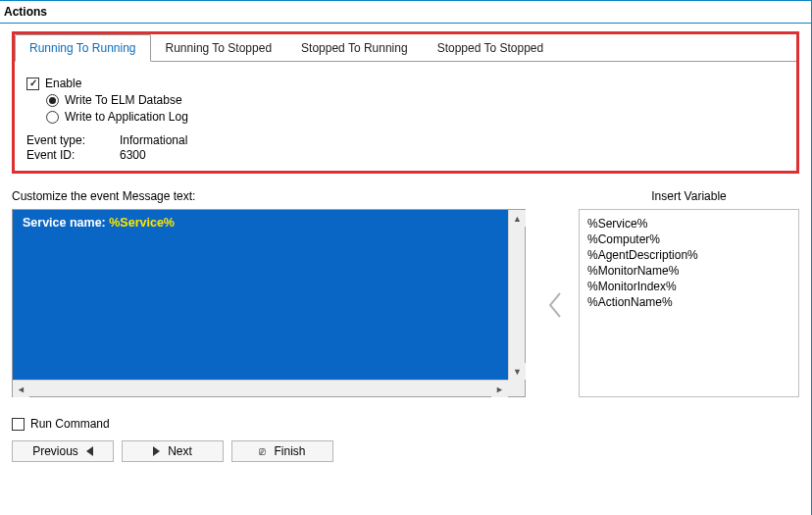  Describe the element at coordinates (263, 451) in the screenshot. I see `finish-icon: ⎚` at that location.